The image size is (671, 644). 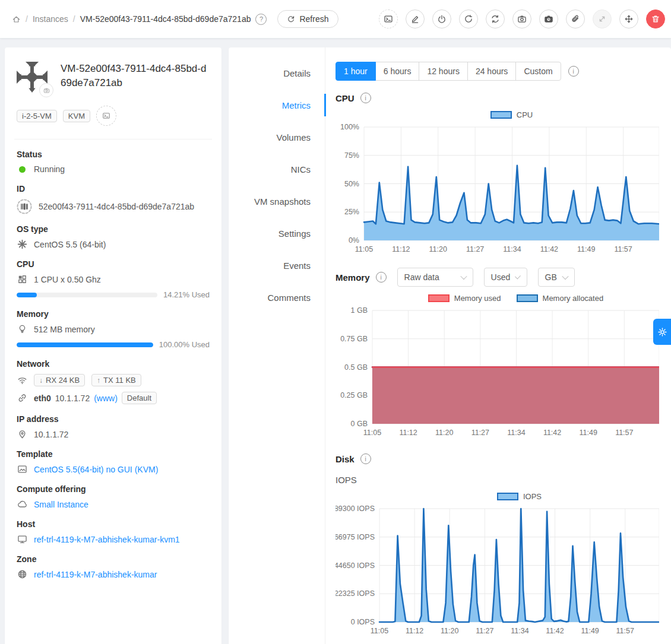 I want to click on snapshot-button, so click(x=522, y=19).